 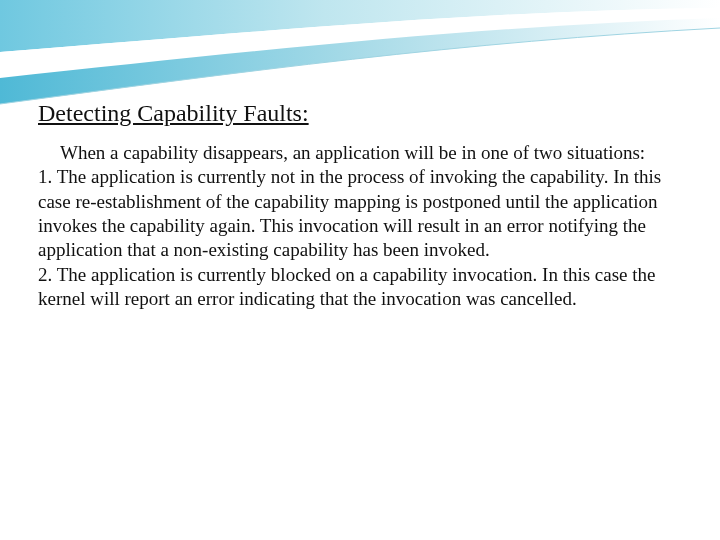 I want to click on slide-heading: Detecting Capability Faults:, so click(x=360, y=114).